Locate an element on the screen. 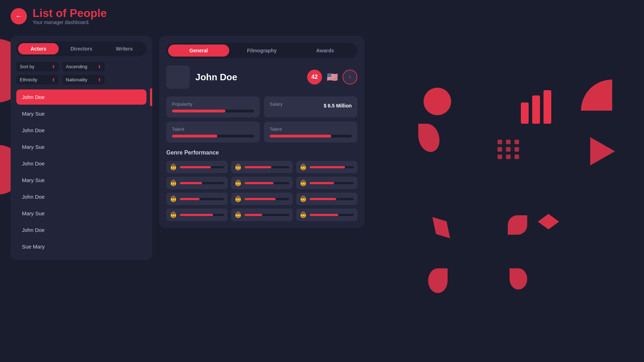 This screenshot has height=362, width=644. sort-order-filter: Ascending ⬆ is located at coordinates (84, 66).